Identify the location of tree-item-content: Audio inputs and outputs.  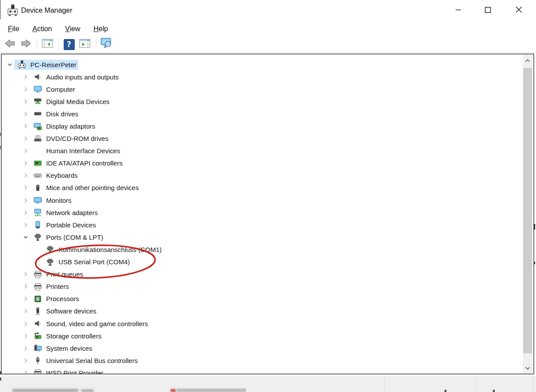
(75, 77).